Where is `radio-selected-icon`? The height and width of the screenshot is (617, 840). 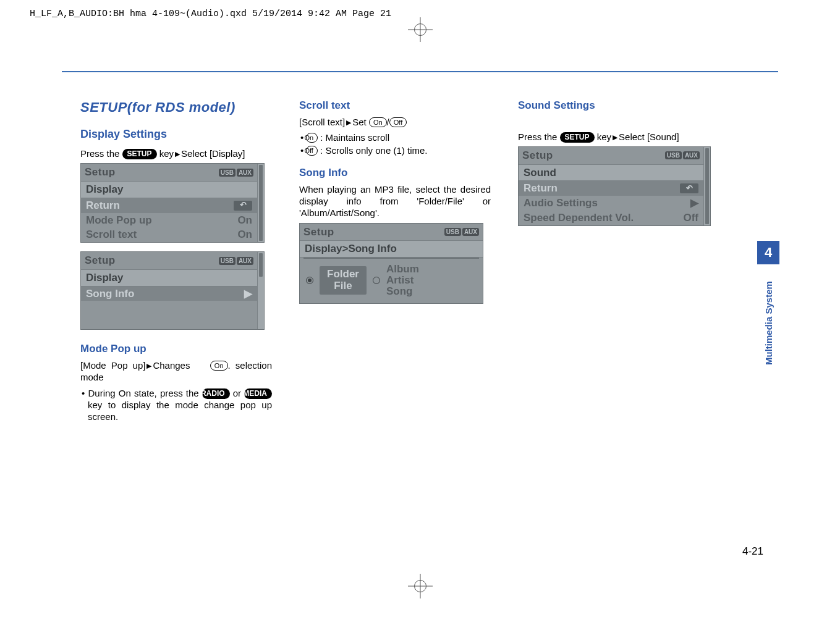
radio-selected-icon is located at coordinates (310, 280).